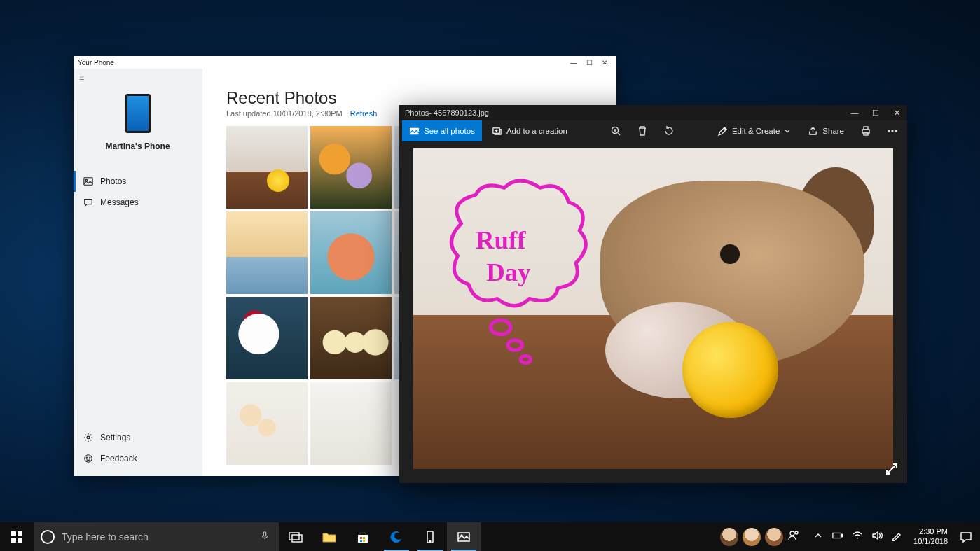 The width and height of the screenshot is (980, 551). Describe the element at coordinates (156, 536) in the screenshot. I see `search-box` at that location.